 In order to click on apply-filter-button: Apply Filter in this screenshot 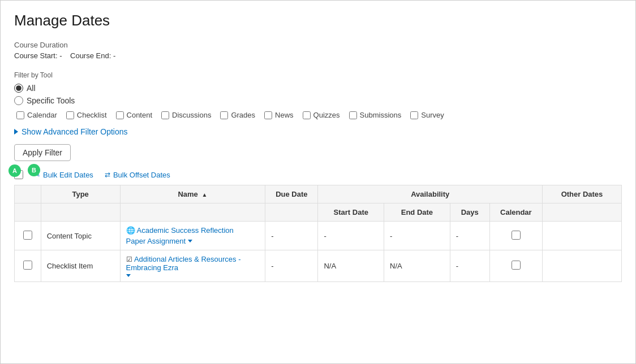, I will do `click(42, 153)`.